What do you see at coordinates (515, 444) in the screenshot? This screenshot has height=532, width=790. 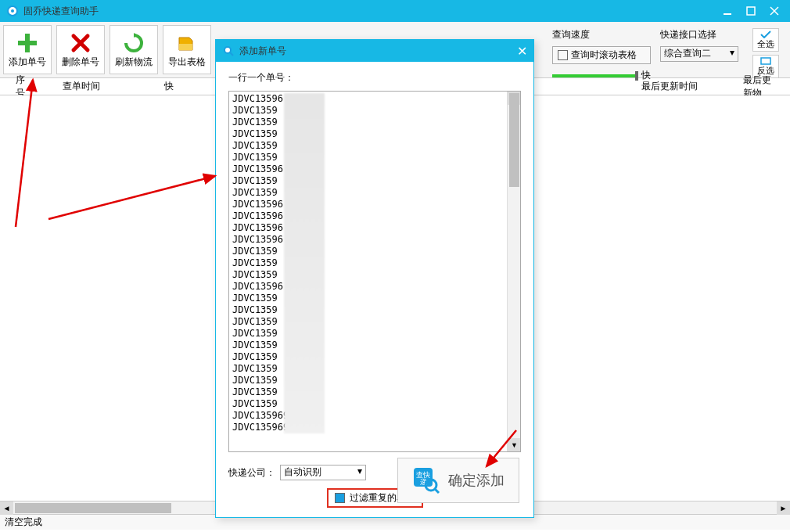 I see `scroll-down-icon: ▼` at bounding box center [515, 444].